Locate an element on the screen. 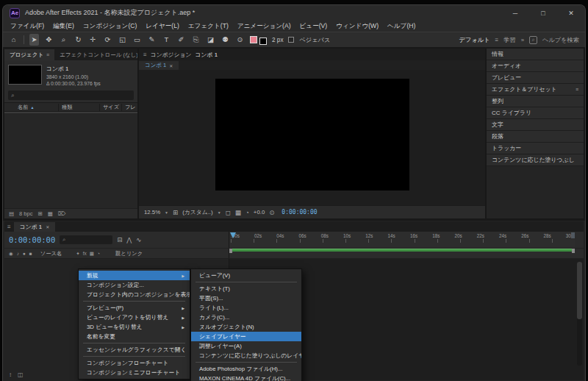  panel-header-info: 情報 is located at coordinates (535, 54).